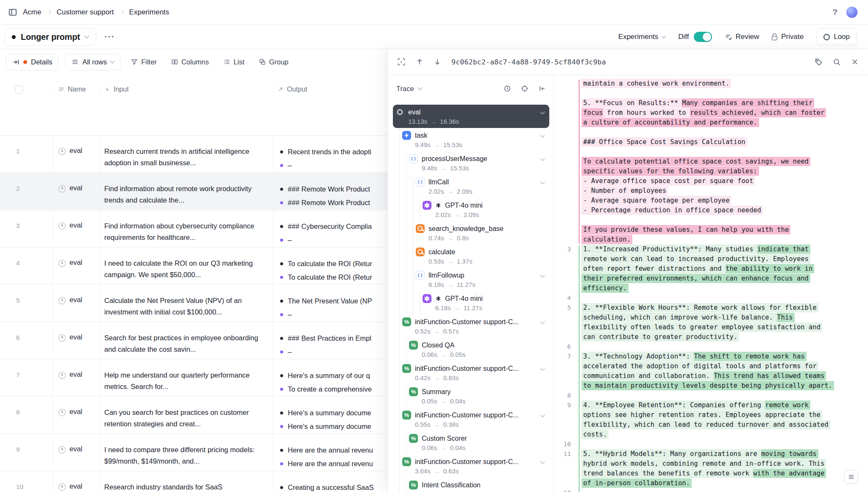  Describe the element at coordinates (471, 280) in the screenshot. I see `trace-node: ()llmFollowup6.18s→11.27s` at that location.